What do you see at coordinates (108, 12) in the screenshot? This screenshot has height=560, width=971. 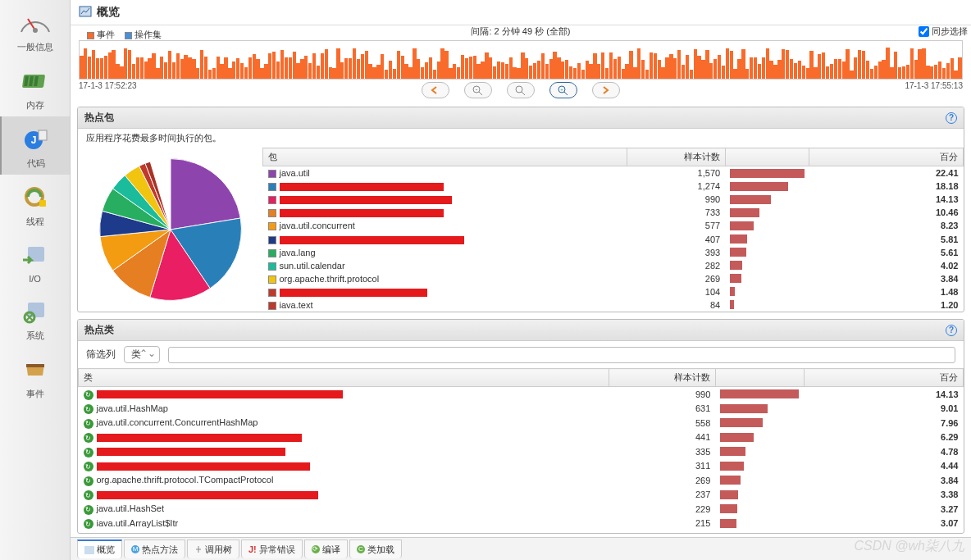 I see `page-title: 概览` at bounding box center [108, 12].